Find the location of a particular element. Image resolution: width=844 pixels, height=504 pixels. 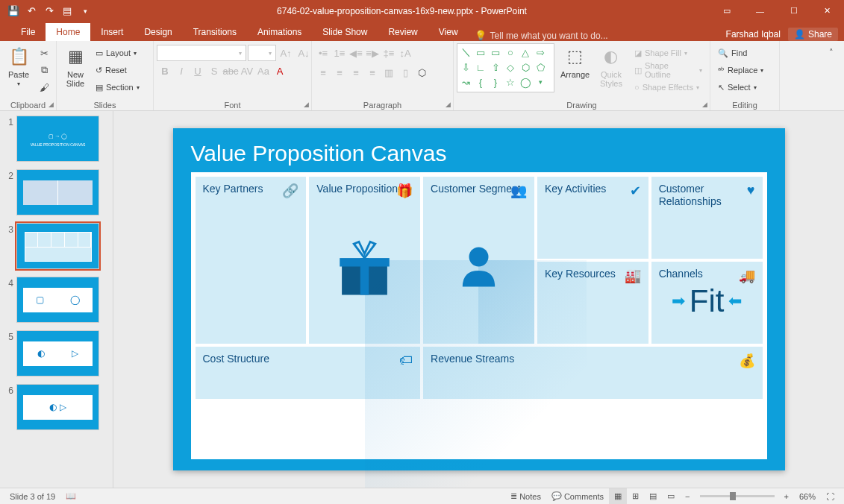

spacing-icon: AV is located at coordinates (247, 71).